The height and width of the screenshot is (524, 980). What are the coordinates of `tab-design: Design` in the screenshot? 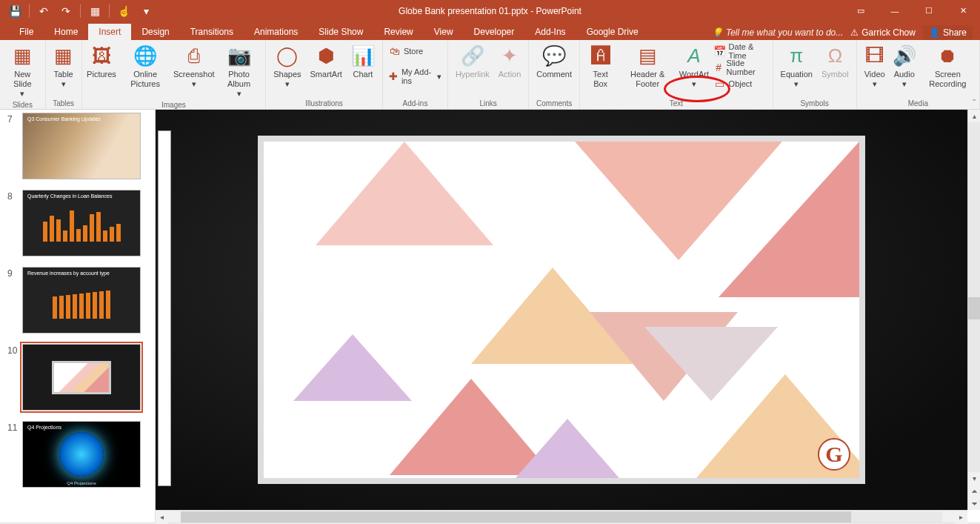 It's located at (156, 32).